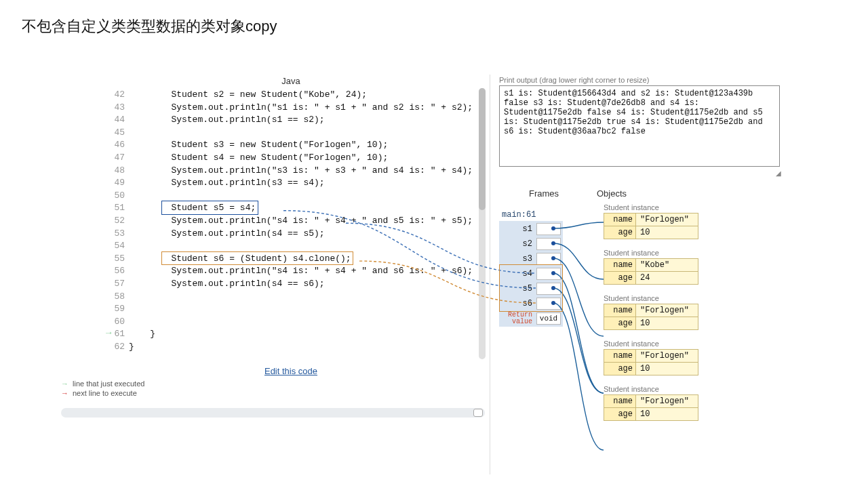 Image resolution: width=868 pixels, height=488 pixels. Describe the element at coordinates (478, 413) in the screenshot. I see `execution-slider-thumb` at that location.